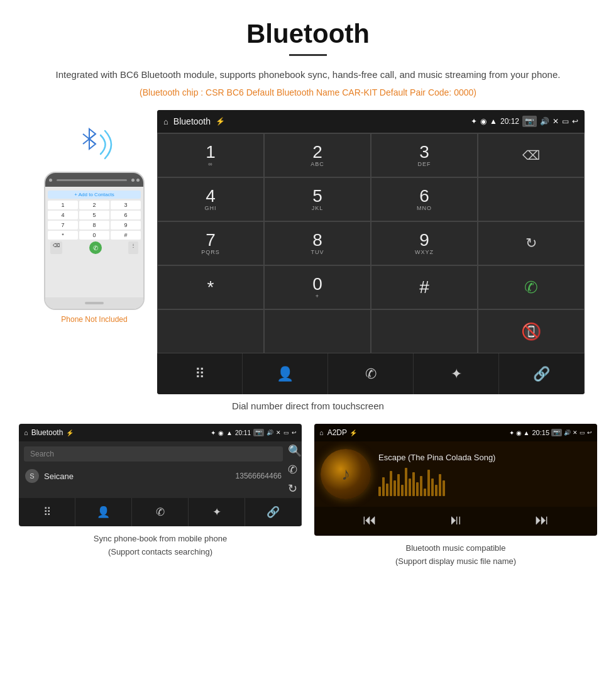  What do you see at coordinates (544, 121) in the screenshot?
I see `volume-icon: 🔊` at bounding box center [544, 121].